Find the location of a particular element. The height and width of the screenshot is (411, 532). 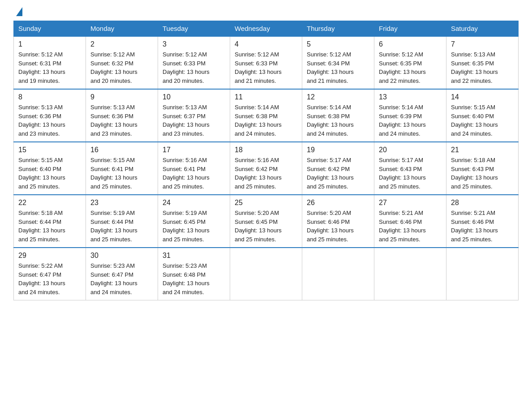

day-info: Sunrise: 5:19 AM Sunset: 6:44 PM Dayligh… is located at coordinates (122, 226).